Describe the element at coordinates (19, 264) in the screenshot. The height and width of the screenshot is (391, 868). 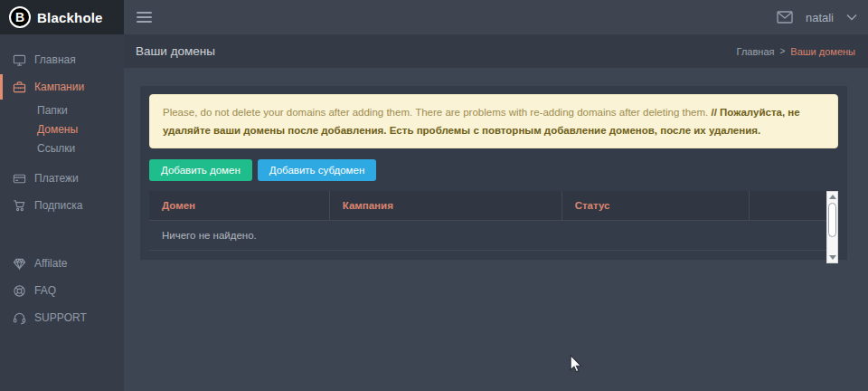
I see `gem-icon` at that location.